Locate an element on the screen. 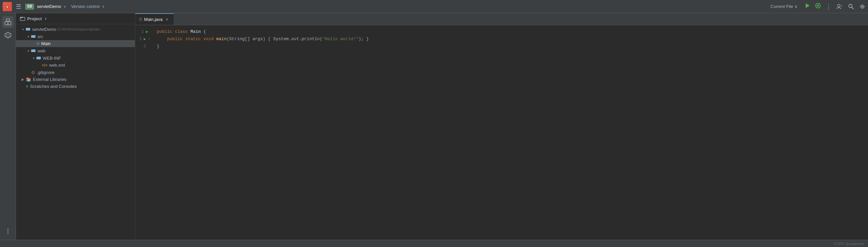  collab-icon: + is located at coordinates (840, 7).